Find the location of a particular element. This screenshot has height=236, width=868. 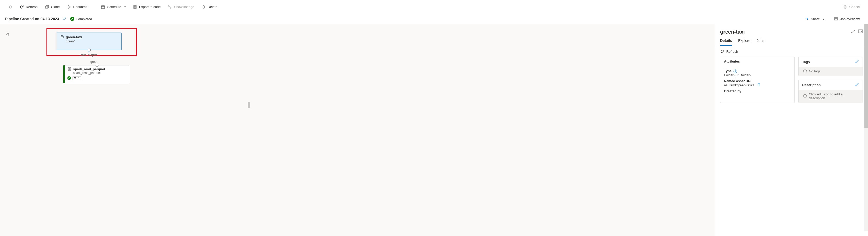

type-label: Type is located at coordinates (728, 71).